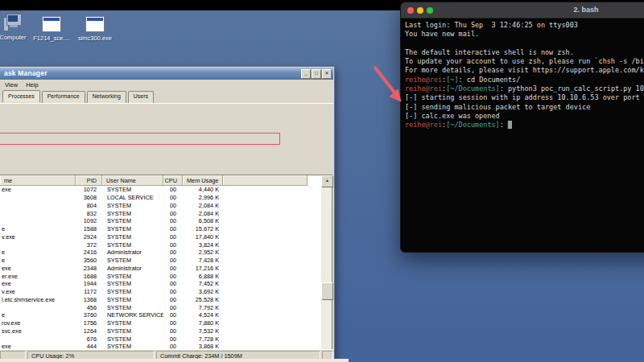 This screenshot has width=644, height=362. What do you see at coordinates (161, 206) in the screenshot?
I see `process-row: 804SYSTEM002,084 K` at bounding box center [161, 206].